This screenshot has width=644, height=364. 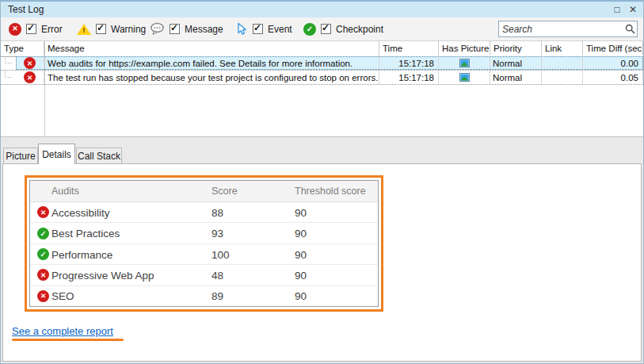 I want to click on filter-error: Error, so click(x=36, y=29).